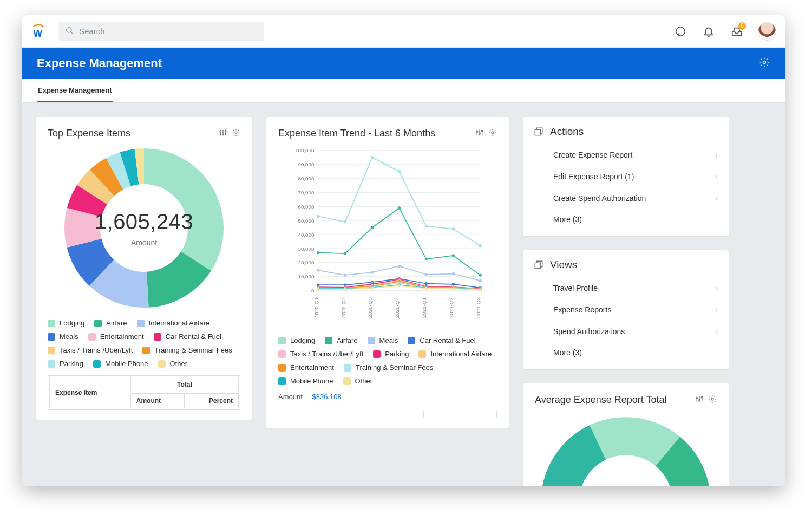  I want to click on svg-text: 2020-Q3, so click(370, 308).